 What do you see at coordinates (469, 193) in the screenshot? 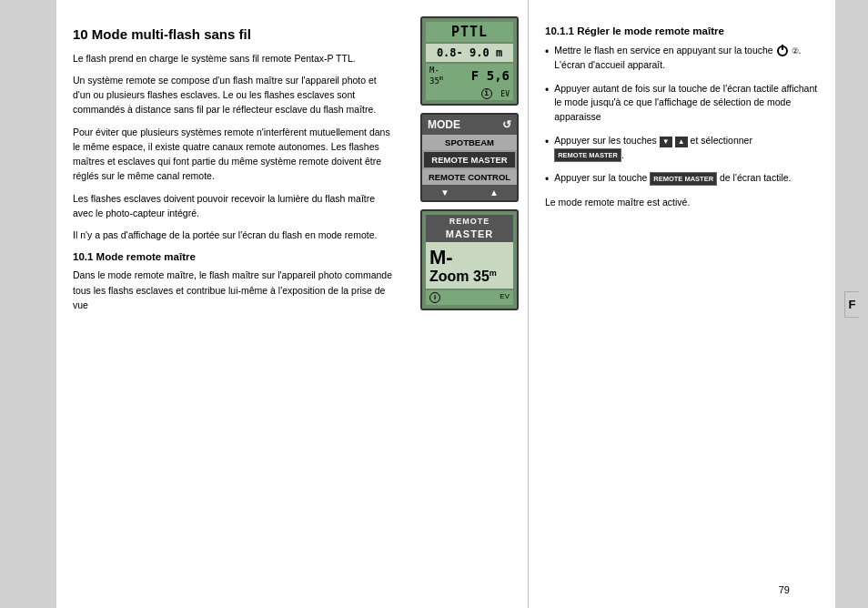
I see `mode-arrows: ▼ ▲` at bounding box center [469, 193].